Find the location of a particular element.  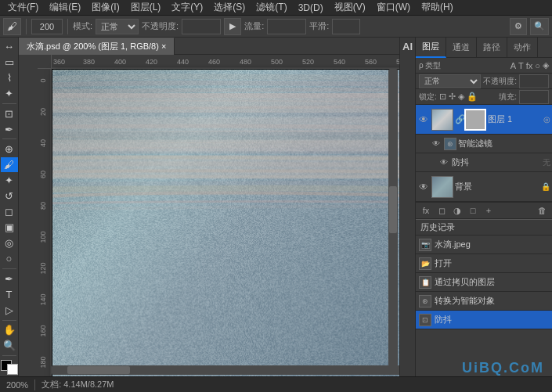

tool-eyedropper: ✒ is located at coordinates (9, 130).